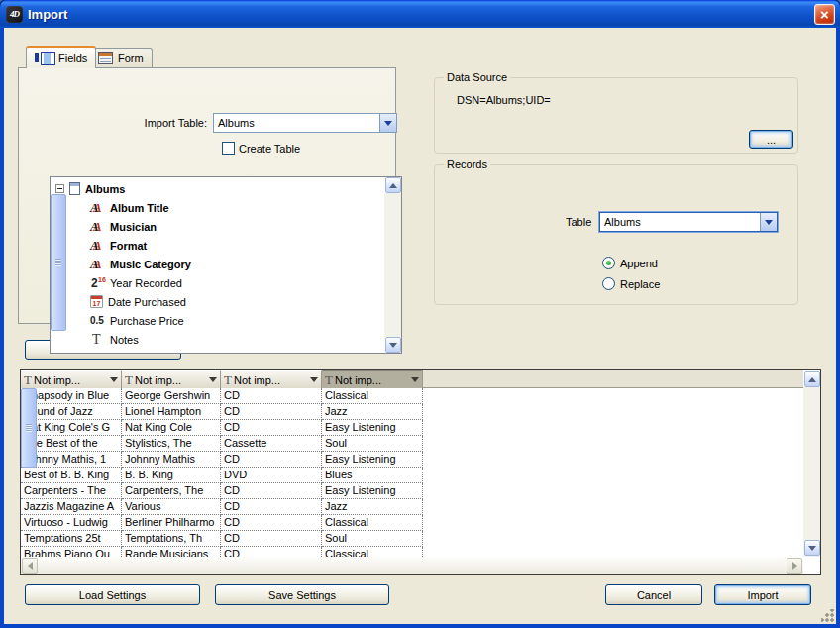 The image size is (840, 628). I want to click on append-option: Append, so click(630, 263).